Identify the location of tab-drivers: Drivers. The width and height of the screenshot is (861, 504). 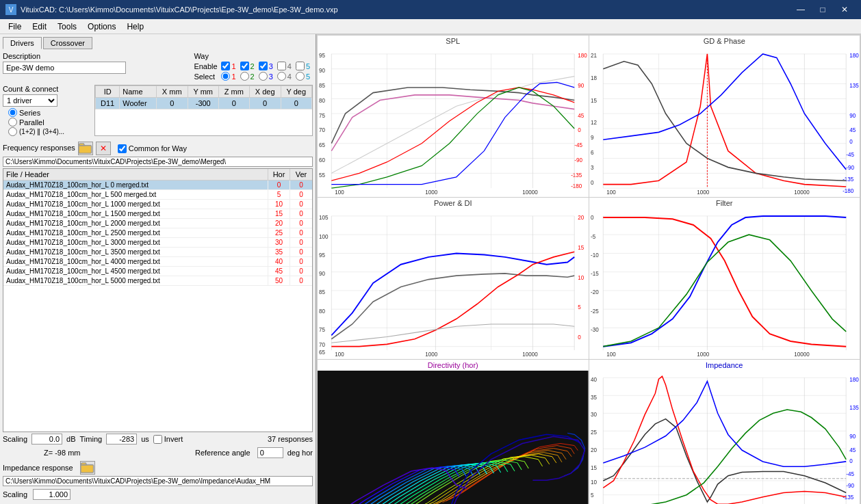
(22, 43).